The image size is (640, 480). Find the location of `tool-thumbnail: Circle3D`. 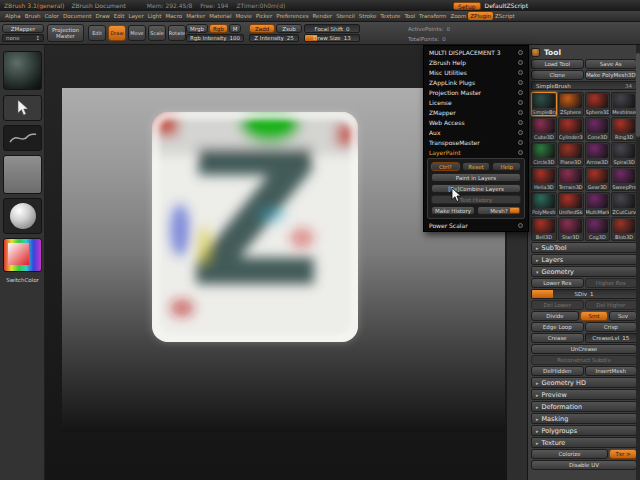

tool-thumbnail: Circle3D is located at coordinates (544, 154).